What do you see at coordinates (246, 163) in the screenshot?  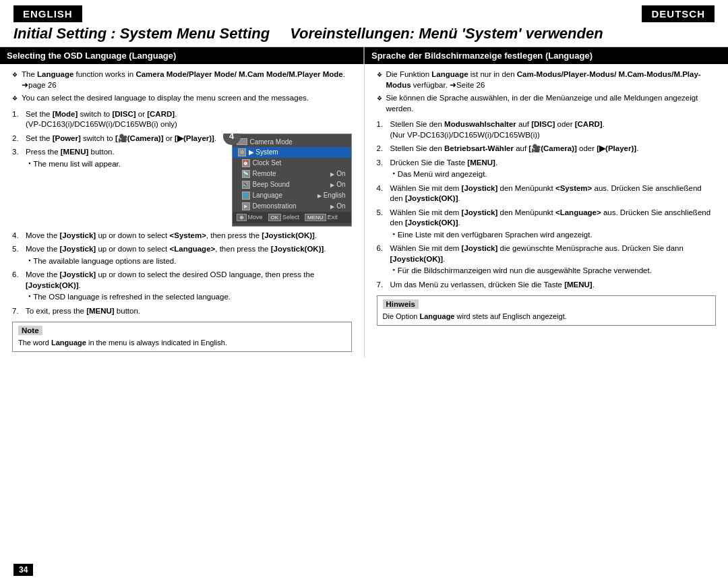 I see `clock-icon: ⏰` at bounding box center [246, 163].